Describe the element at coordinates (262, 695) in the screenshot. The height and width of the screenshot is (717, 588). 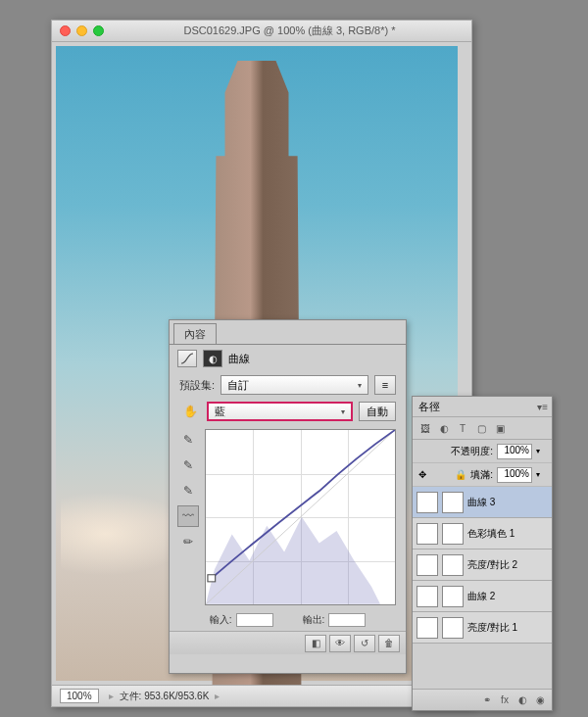
I see `status-bar: 100% ▸ 文件: 953.6K/953.6K ▸` at that location.